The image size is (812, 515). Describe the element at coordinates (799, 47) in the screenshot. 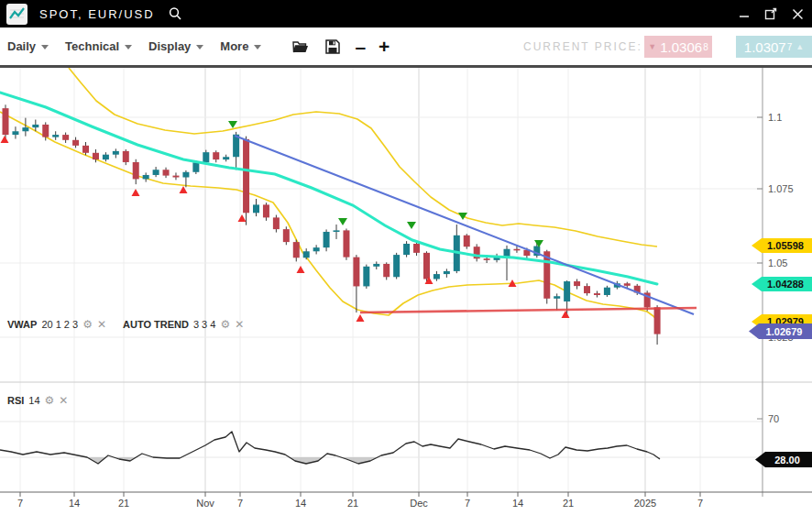

I see `price-up-arrow-icon: ▲` at that location.